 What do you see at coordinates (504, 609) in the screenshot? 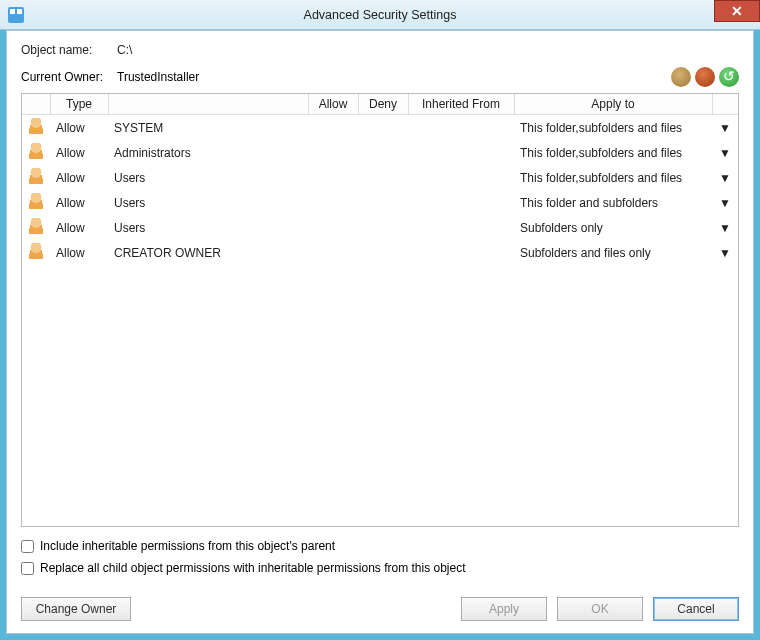
I see `apply-button: Apply` at bounding box center [504, 609].